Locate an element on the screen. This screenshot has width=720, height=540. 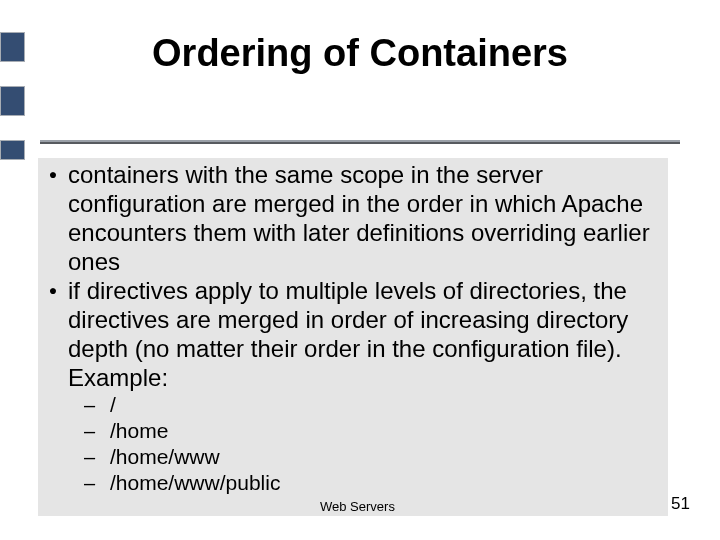
slide-title: Ordering of Containers is located at coordinates (360, 54).